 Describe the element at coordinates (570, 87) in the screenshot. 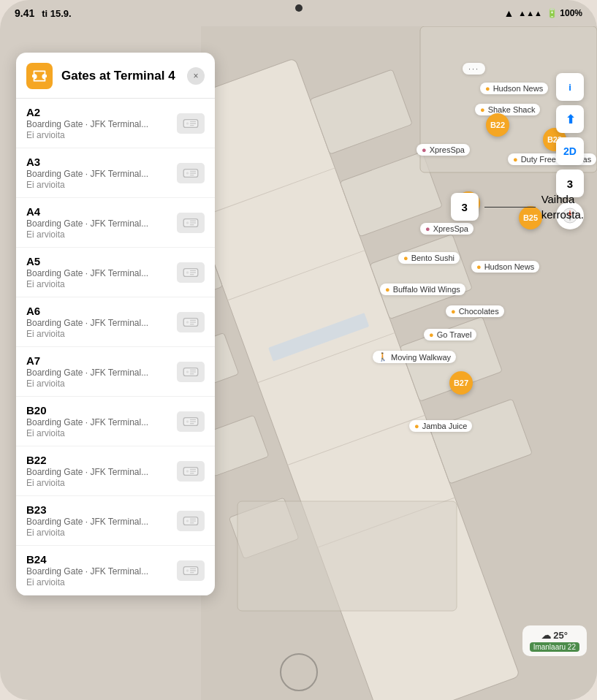

I see `info-button: i` at that location.